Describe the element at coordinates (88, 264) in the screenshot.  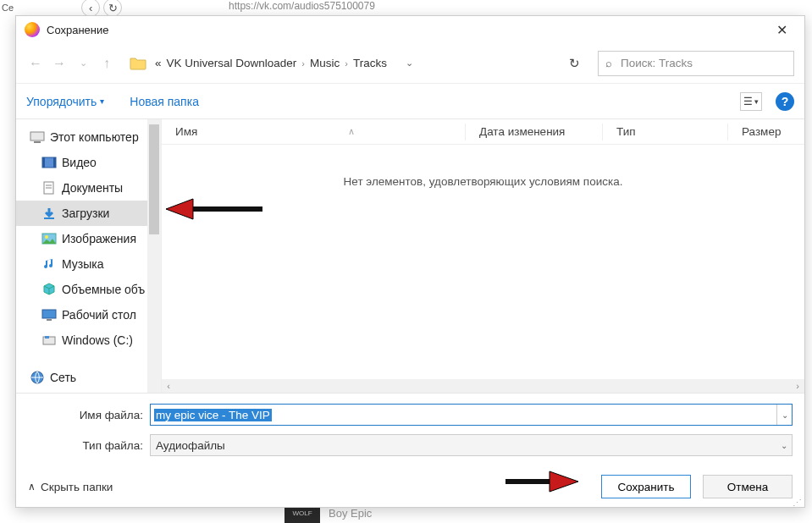
I see `tree-item-music: Музыка` at that location.